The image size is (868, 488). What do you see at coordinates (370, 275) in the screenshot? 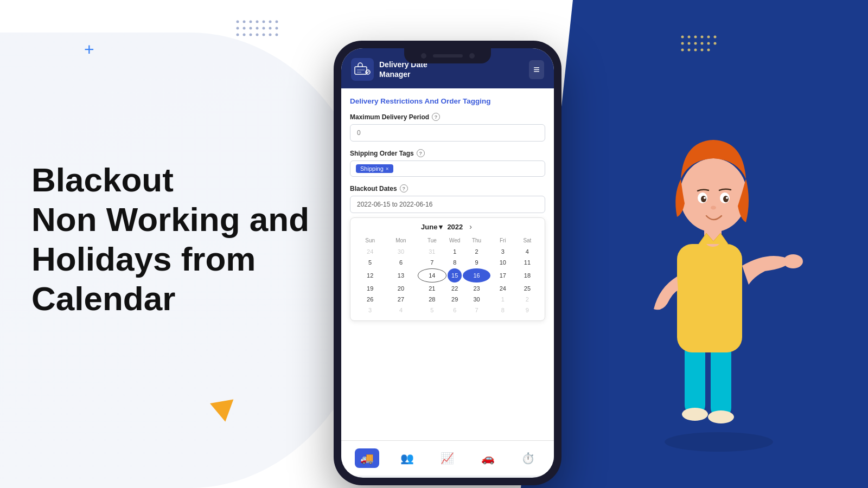
I see `calendar-day: 12` at bounding box center [370, 275].